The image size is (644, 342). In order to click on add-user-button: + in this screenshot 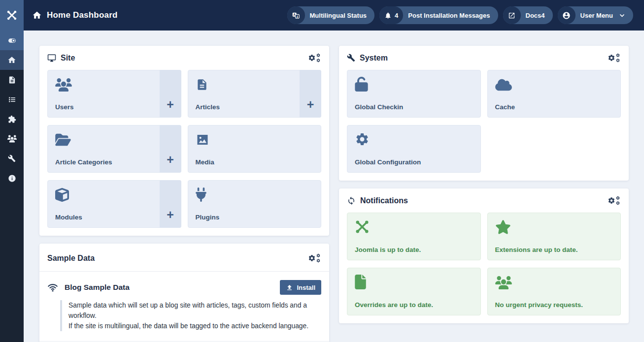, I will do `click(170, 93)`.